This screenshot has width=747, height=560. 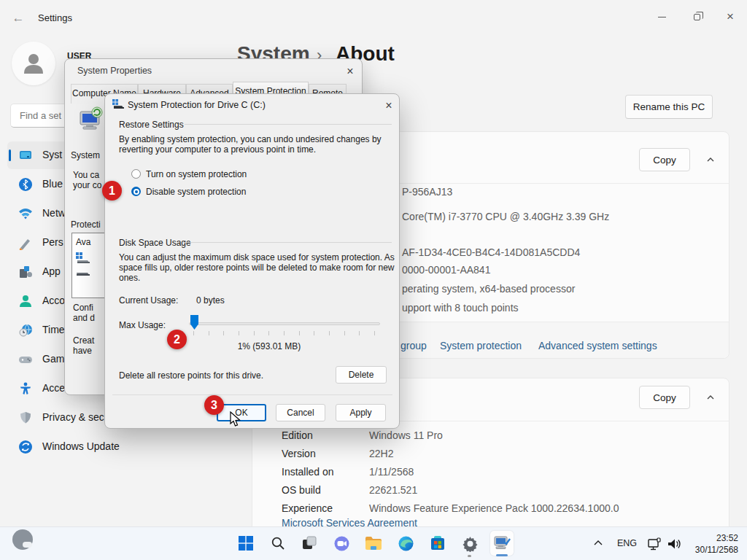 What do you see at coordinates (210, 300) in the screenshot?
I see `current-usage-value: 0 bytes` at bounding box center [210, 300].